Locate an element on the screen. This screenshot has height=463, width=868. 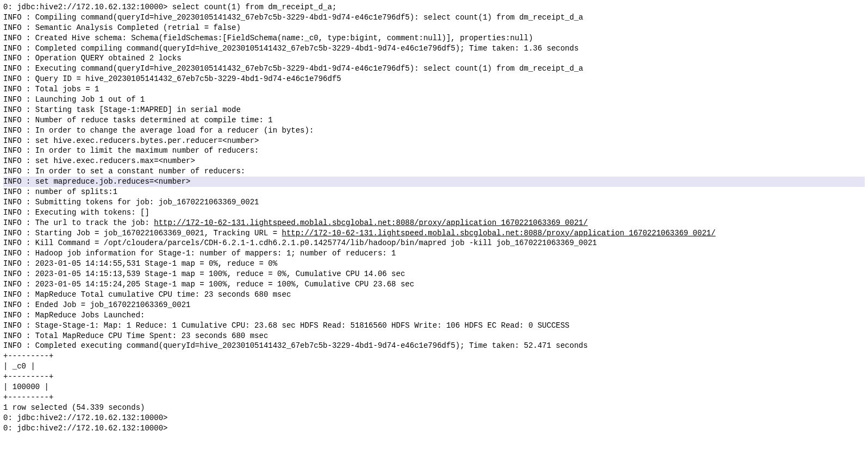
line-content: 2023-01-05 14:15:24,205 Stage-1 map = 10… is located at coordinates (225, 284).